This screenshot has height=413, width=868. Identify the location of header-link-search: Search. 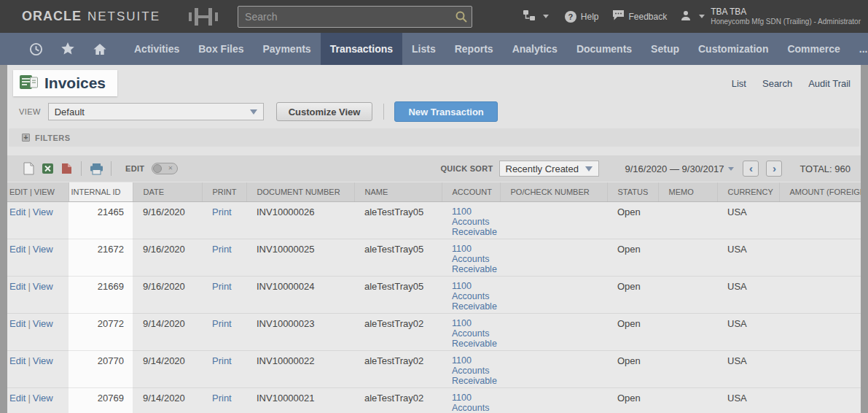
(777, 83).